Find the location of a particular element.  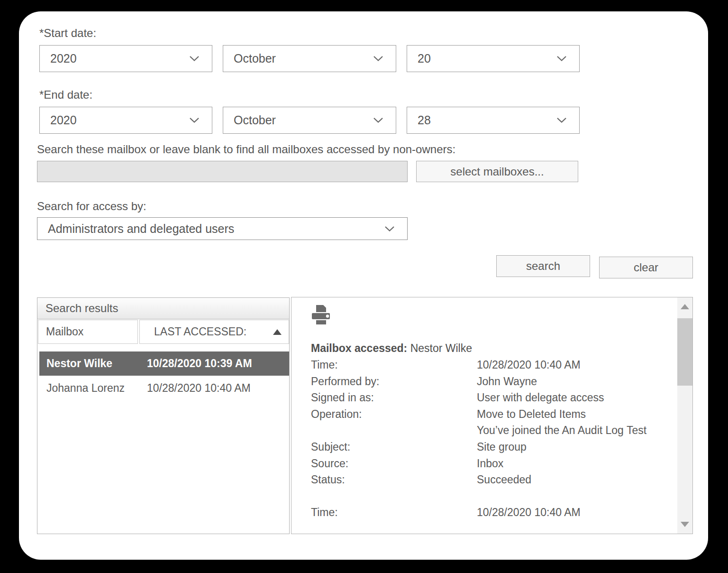

end-year-select: 2020 is located at coordinates (126, 120).